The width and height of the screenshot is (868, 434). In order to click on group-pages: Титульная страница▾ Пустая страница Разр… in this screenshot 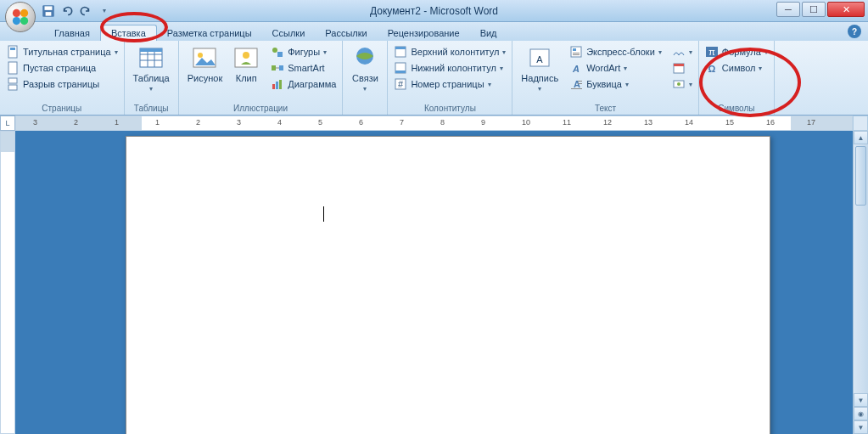, I will do `click(63, 78)`.